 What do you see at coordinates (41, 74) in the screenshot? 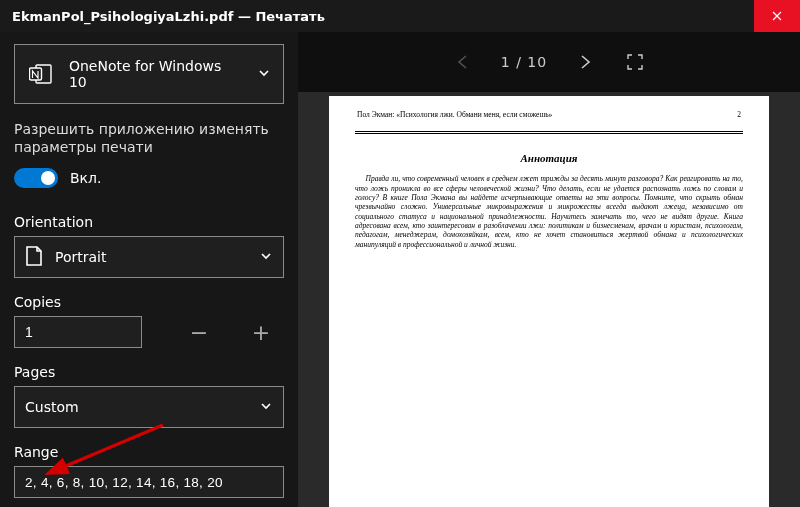
I see `onenote-icon` at bounding box center [41, 74].